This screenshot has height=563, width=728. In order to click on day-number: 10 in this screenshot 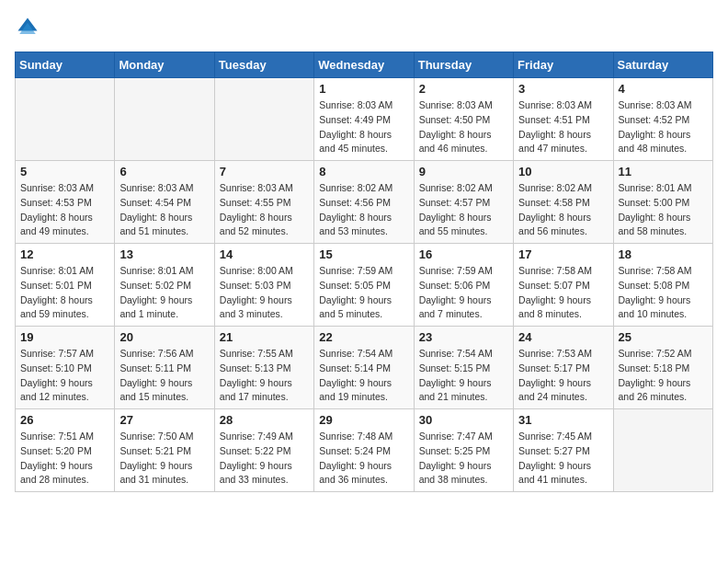, I will do `click(563, 171)`.